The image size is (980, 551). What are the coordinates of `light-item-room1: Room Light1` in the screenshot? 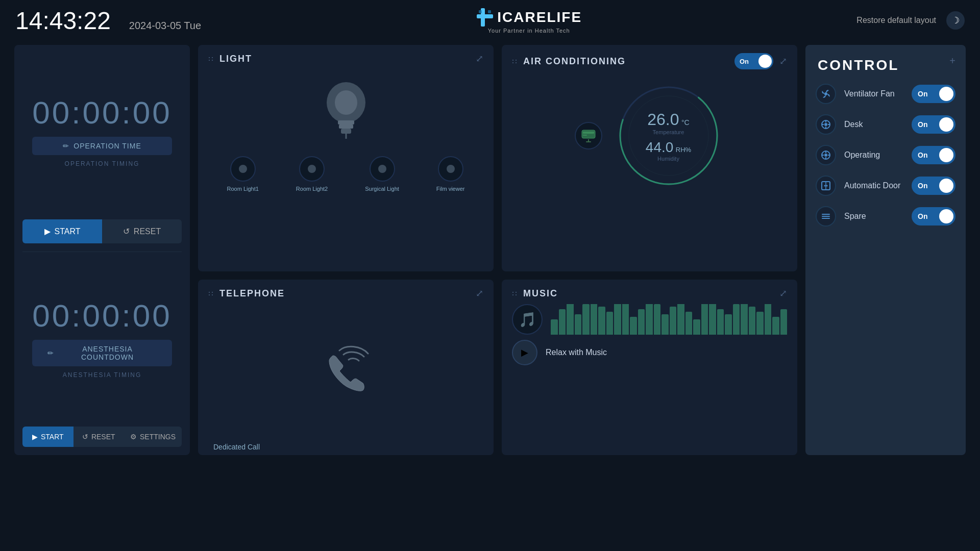 It's located at (242, 174).